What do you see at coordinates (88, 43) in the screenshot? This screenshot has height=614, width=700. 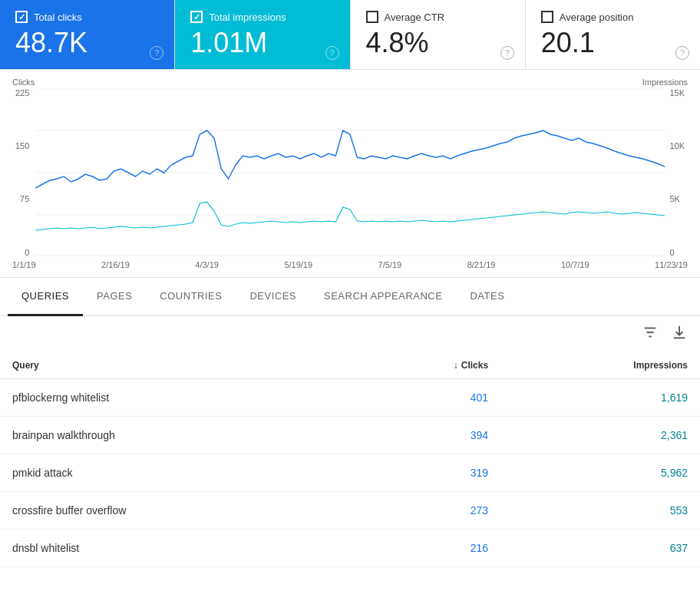 I see `clicks-value: 48.7K` at bounding box center [88, 43].